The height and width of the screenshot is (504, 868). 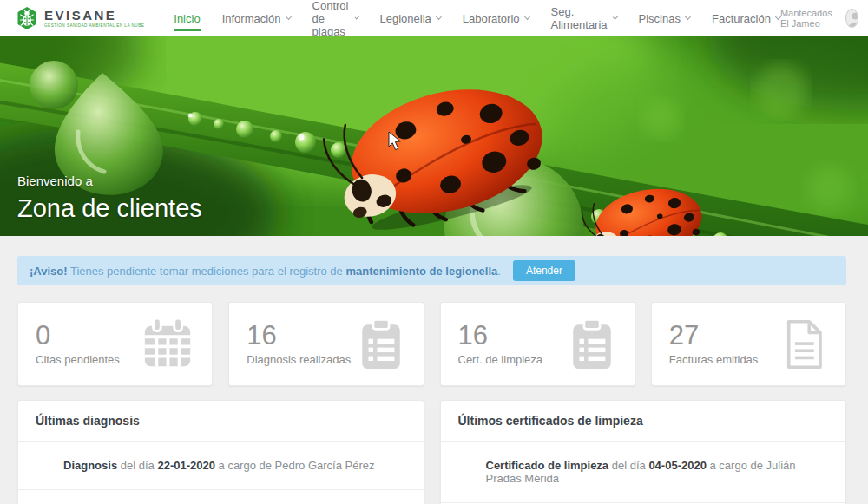 What do you see at coordinates (748, 344) in the screenshot?
I see `stat-card-facturas-emitidas: 27 Facturas emitidas` at bounding box center [748, 344].